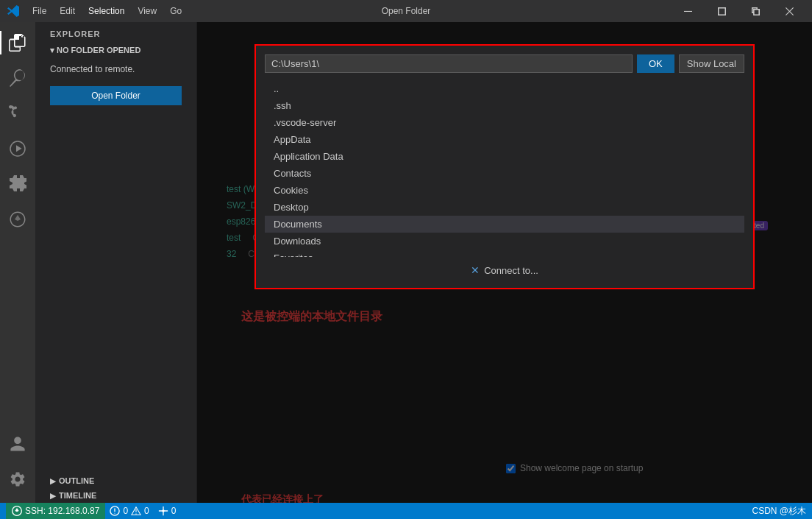  Describe the element at coordinates (18, 184) in the screenshot. I see `extensions-activity-icon` at that location.